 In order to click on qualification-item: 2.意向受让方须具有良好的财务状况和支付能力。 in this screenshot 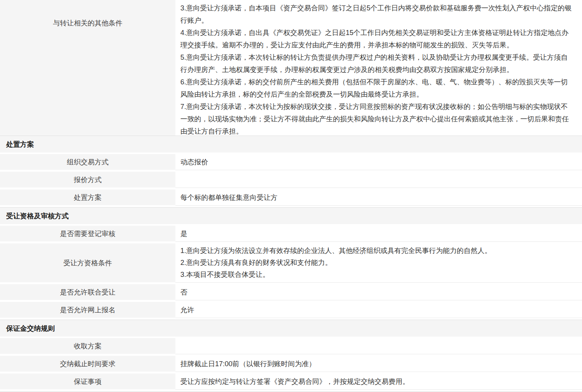, I will do `click(377, 263)`.